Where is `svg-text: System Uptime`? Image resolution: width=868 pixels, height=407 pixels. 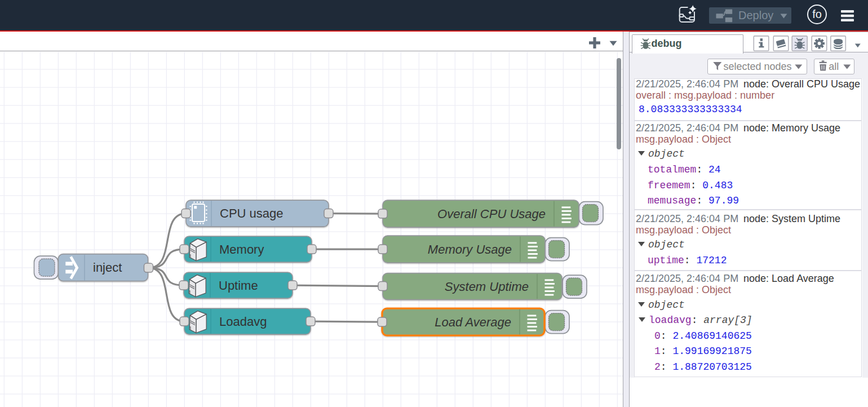
svg-text: System Uptime is located at coordinates (487, 286).